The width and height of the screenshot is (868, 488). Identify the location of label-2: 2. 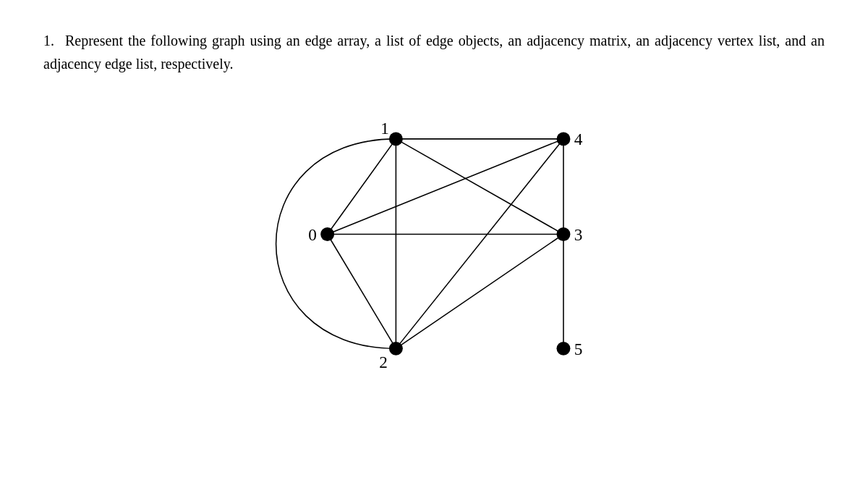
(383, 362).